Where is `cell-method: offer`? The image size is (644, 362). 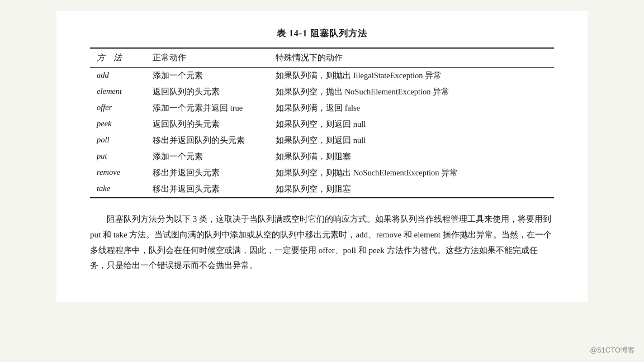
cell-method: offer is located at coordinates (118, 108).